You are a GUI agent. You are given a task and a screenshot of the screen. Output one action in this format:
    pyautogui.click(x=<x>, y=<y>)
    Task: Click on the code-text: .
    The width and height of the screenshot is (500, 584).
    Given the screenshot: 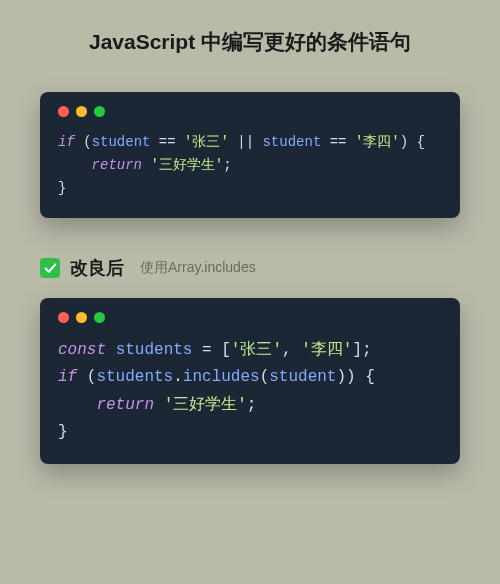 What is the action you would take?
    pyautogui.click(x=178, y=377)
    